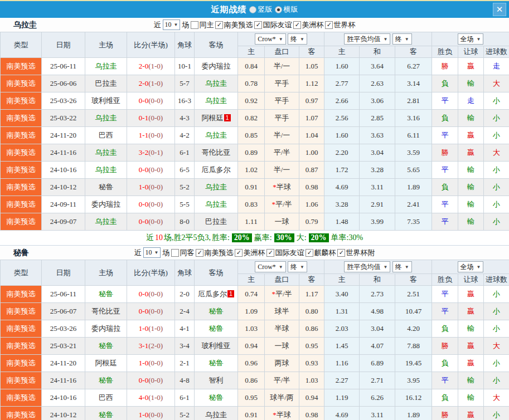 The height and width of the screenshot is (420, 509). What do you see at coordinates (183, 253) in the screenshot?
I see `same-venue-checkbox: 同客` at bounding box center [183, 253].